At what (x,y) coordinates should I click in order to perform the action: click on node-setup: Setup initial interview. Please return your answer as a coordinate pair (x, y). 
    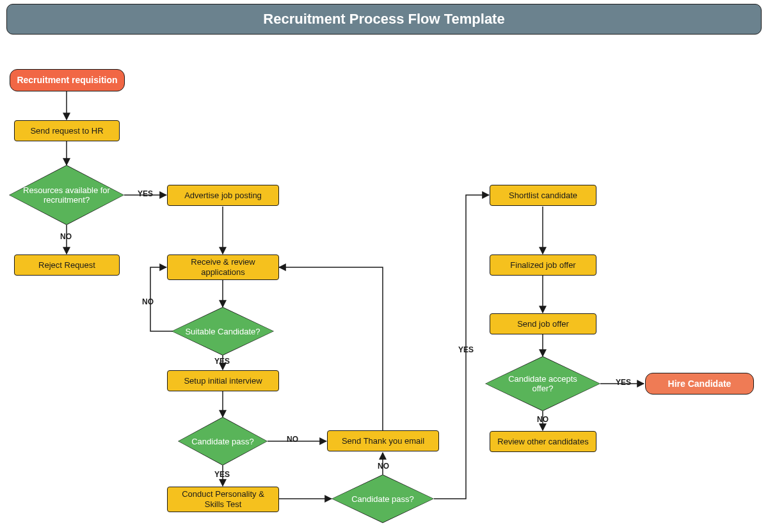
    Looking at the image, I should click on (223, 381).